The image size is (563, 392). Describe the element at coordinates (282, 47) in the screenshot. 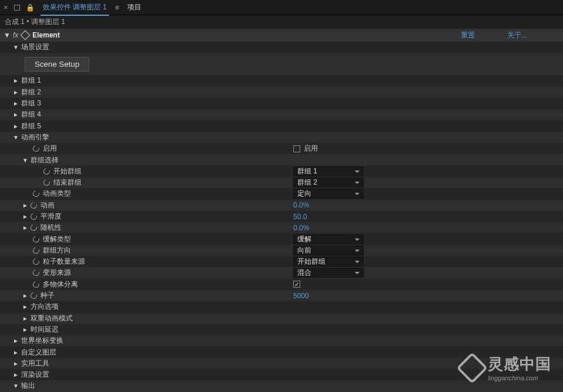

I see `row-scene-settings: ▼场景设置` at that location.